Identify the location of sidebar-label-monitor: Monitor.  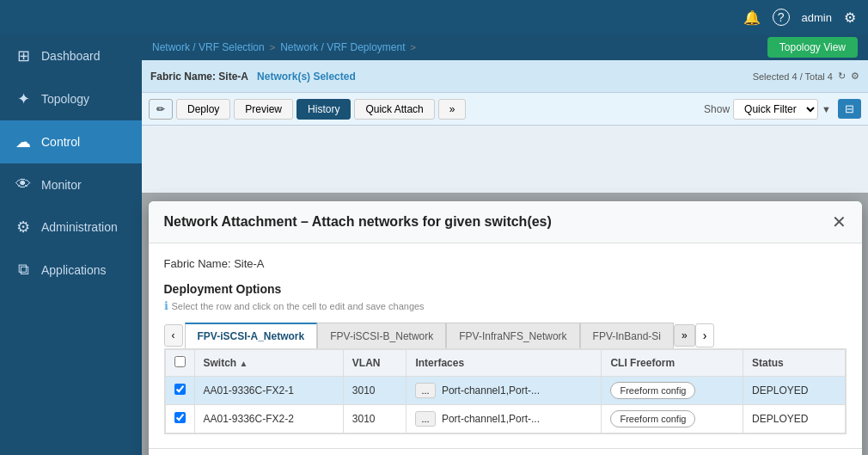
(62, 185).